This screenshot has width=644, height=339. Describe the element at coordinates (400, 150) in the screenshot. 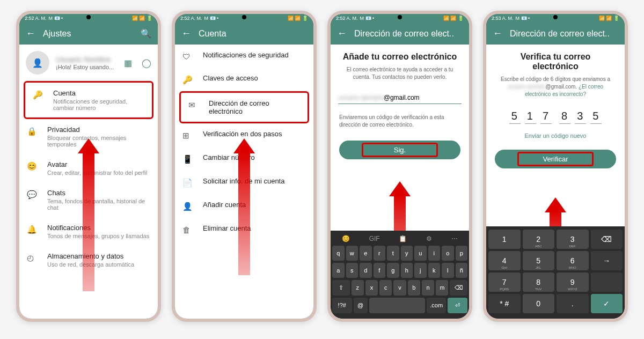

I see `button-highlight` at that location.